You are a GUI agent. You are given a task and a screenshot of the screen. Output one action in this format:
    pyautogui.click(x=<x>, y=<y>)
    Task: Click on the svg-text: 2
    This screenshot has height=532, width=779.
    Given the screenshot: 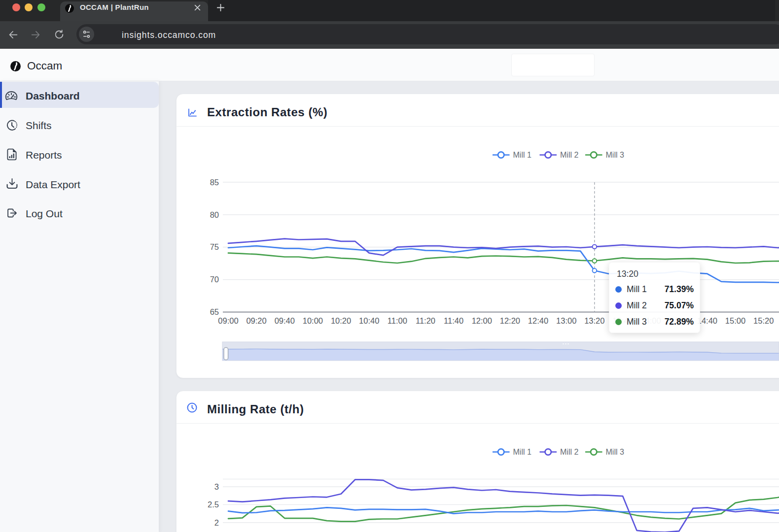 What is the action you would take?
    pyautogui.click(x=217, y=523)
    